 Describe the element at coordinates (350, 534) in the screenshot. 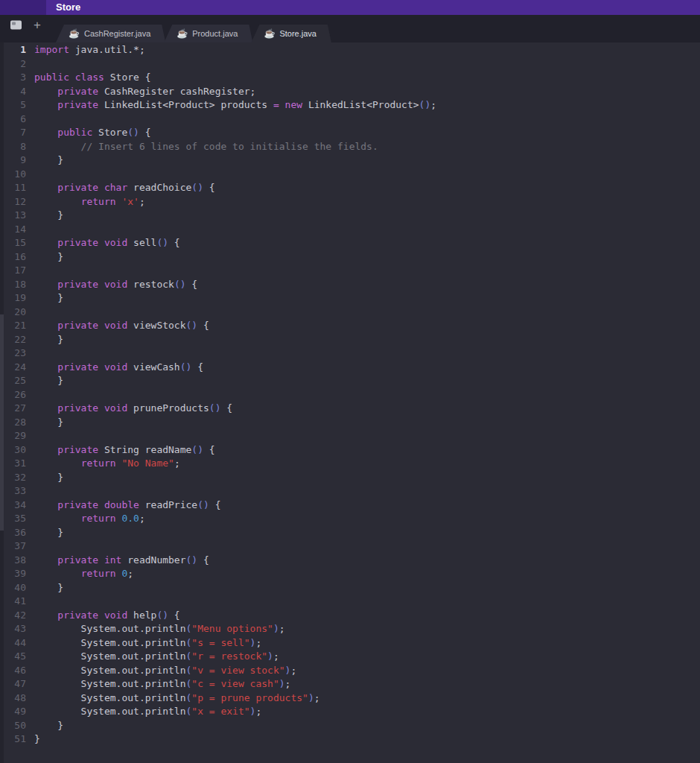

I see `code-line: 36 }` at that location.